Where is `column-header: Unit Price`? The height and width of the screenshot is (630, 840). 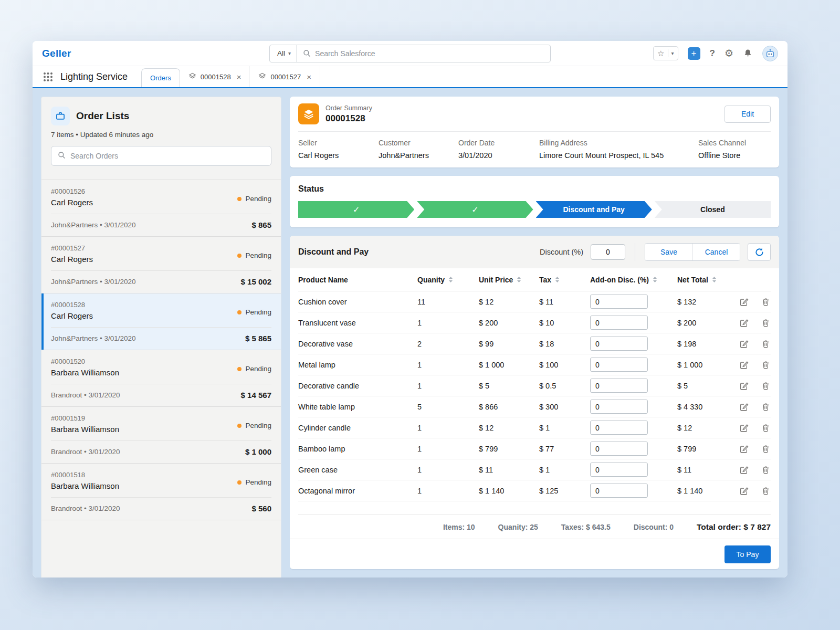
column-header: Unit Price is located at coordinates (509, 280).